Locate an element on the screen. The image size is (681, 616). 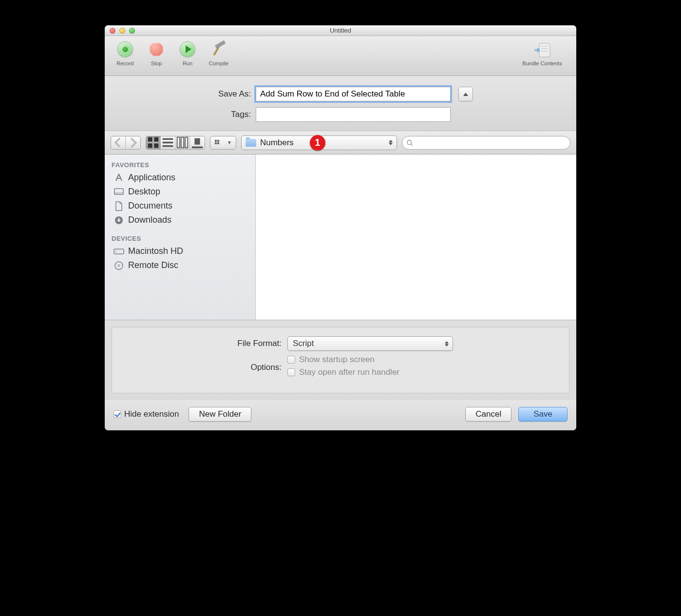
sidebar: FAVORITES Applications Desktop Documents… is located at coordinates (180, 237).